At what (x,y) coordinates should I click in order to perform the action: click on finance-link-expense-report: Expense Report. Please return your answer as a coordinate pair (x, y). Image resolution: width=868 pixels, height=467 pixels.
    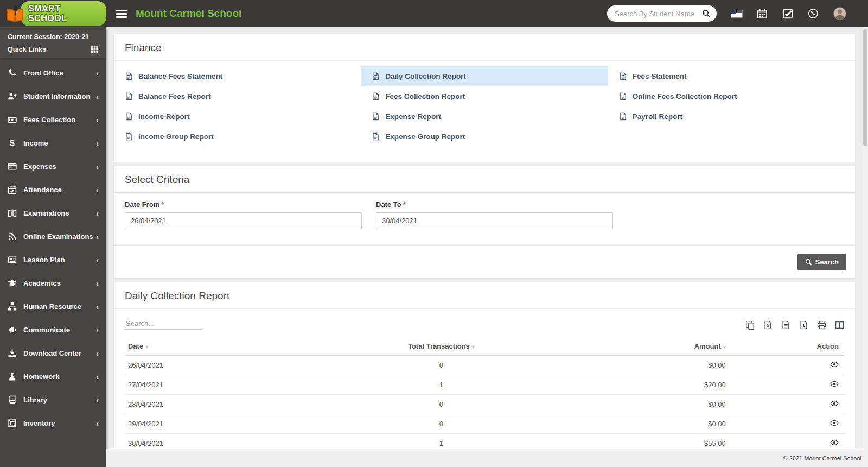
    Looking at the image, I should click on (484, 116).